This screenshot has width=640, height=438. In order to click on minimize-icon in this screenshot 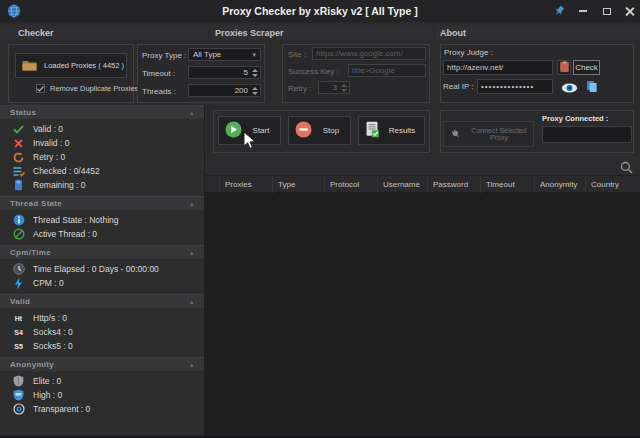, I will do `click(583, 11)`.